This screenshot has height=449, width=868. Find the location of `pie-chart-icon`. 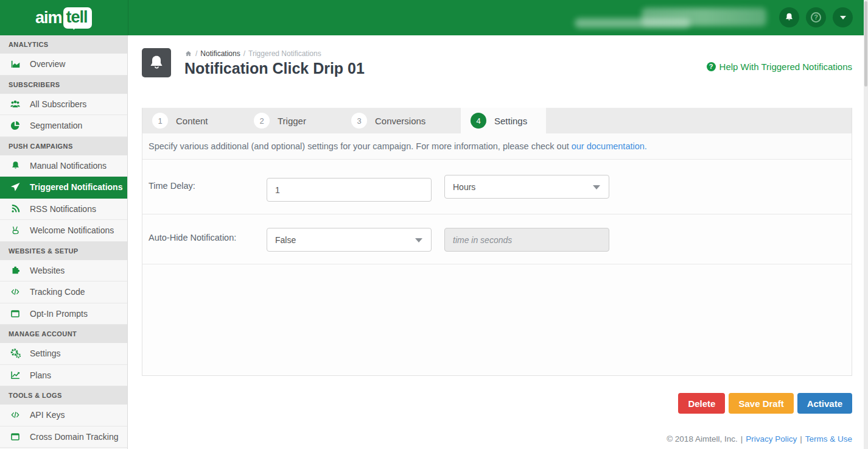

pie-chart-icon is located at coordinates (15, 126).